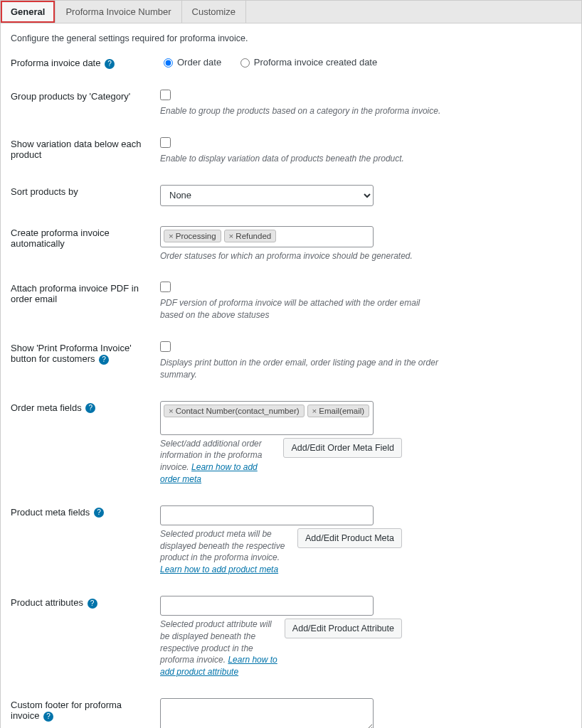  Describe the element at coordinates (343, 448) in the screenshot. I see `add-edit-order-meta-button: Add/Edit Order Meta Field` at that location.